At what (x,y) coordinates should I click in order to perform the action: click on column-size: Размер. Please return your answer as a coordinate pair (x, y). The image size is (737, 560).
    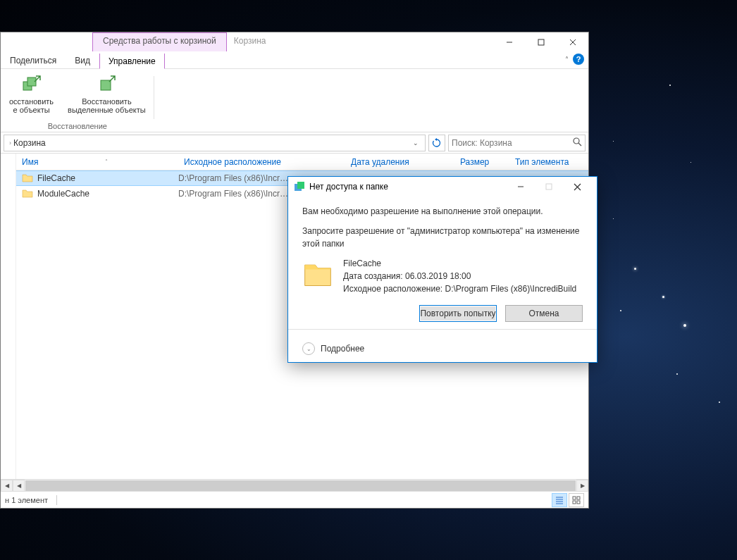
    Looking at the image, I should click on (482, 162).